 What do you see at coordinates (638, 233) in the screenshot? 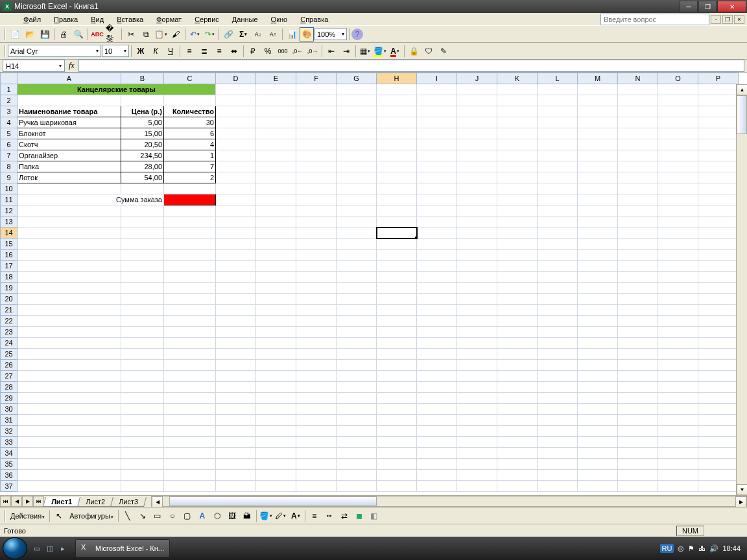
I see `cell-N14` at bounding box center [638, 233].